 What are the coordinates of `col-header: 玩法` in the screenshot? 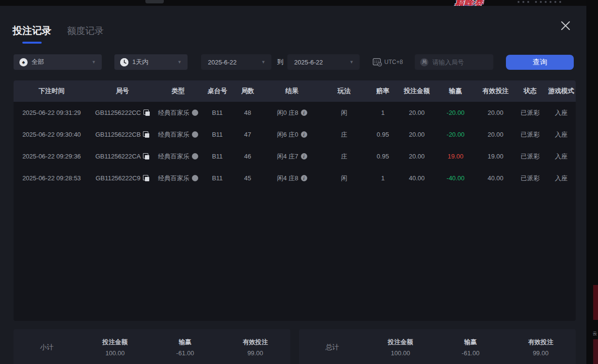 It's located at (344, 91).